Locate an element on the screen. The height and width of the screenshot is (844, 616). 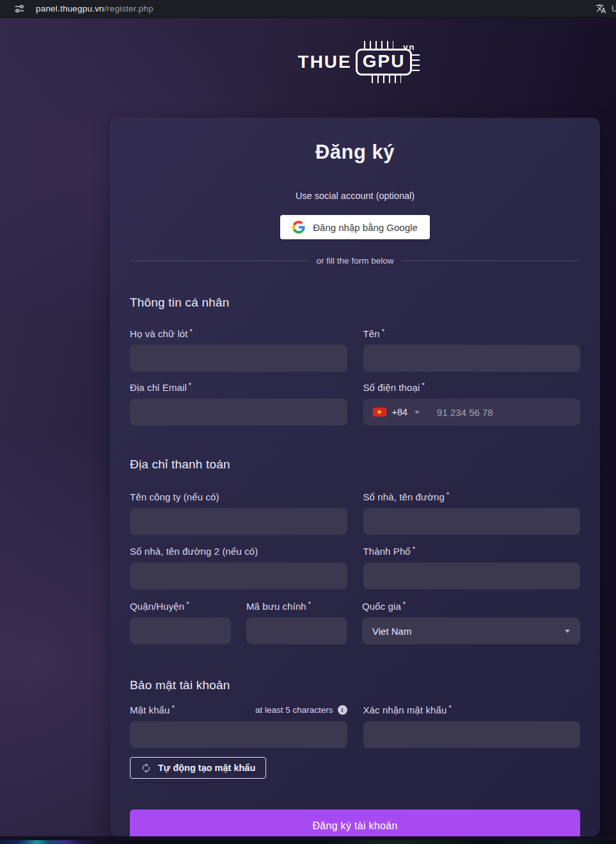
phone-input is located at coordinates (500, 412).